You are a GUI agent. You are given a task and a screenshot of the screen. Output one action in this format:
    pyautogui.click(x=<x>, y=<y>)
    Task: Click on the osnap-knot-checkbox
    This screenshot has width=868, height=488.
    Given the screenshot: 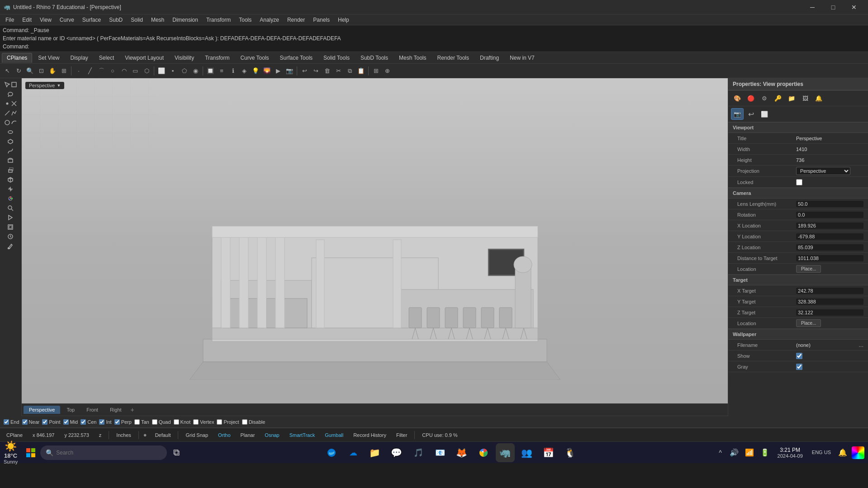 What is the action you would take?
    pyautogui.click(x=176, y=422)
    